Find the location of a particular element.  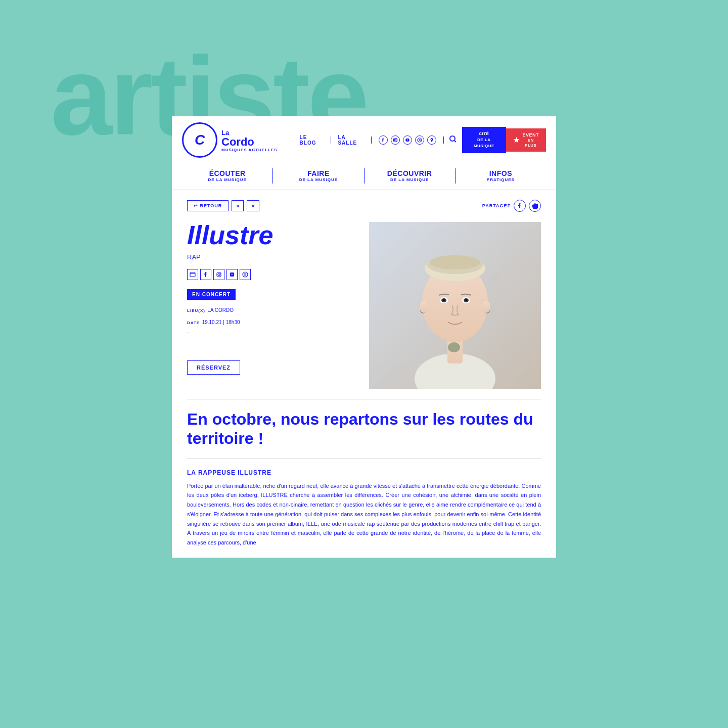

artist-photo is located at coordinates (455, 305).